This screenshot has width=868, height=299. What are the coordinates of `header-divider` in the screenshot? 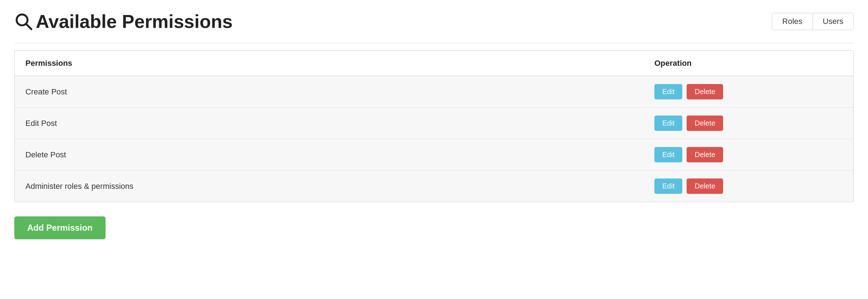 It's located at (434, 43).